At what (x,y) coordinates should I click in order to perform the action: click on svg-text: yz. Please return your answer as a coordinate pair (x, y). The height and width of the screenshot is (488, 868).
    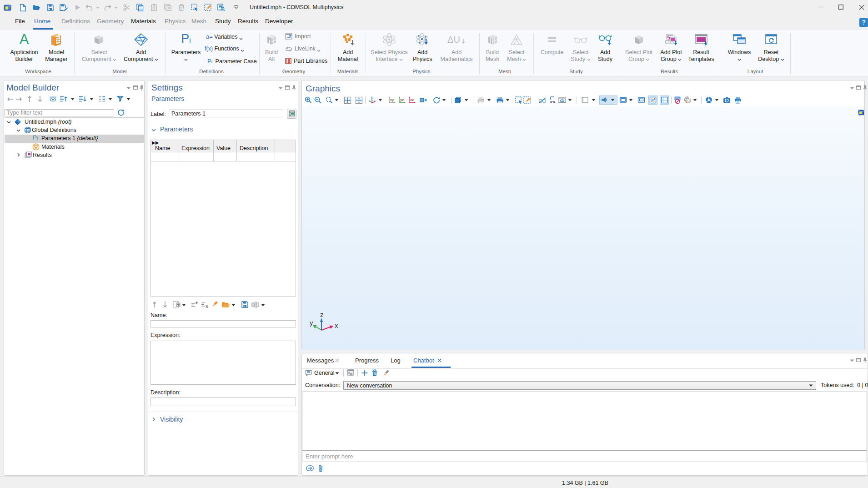
    Looking at the image, I should click on (402, 100).